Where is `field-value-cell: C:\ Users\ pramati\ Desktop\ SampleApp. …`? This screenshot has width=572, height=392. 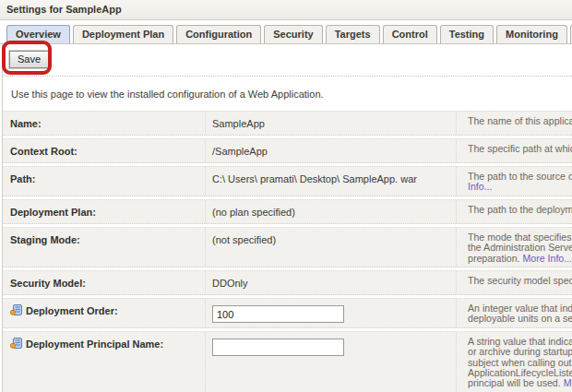 field-value-cell: C:\ Users\ pramati\ Desktop\ SampleApp. … is located at coordinates (330, 181).